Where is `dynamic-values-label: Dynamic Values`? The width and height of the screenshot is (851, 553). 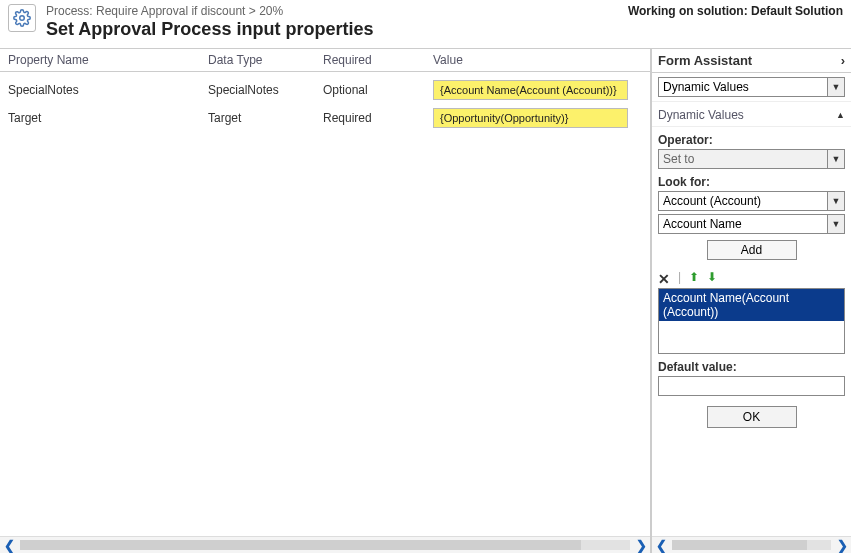 dynamic-values-label: Dynamic Values is located at coordinates (701, 115).